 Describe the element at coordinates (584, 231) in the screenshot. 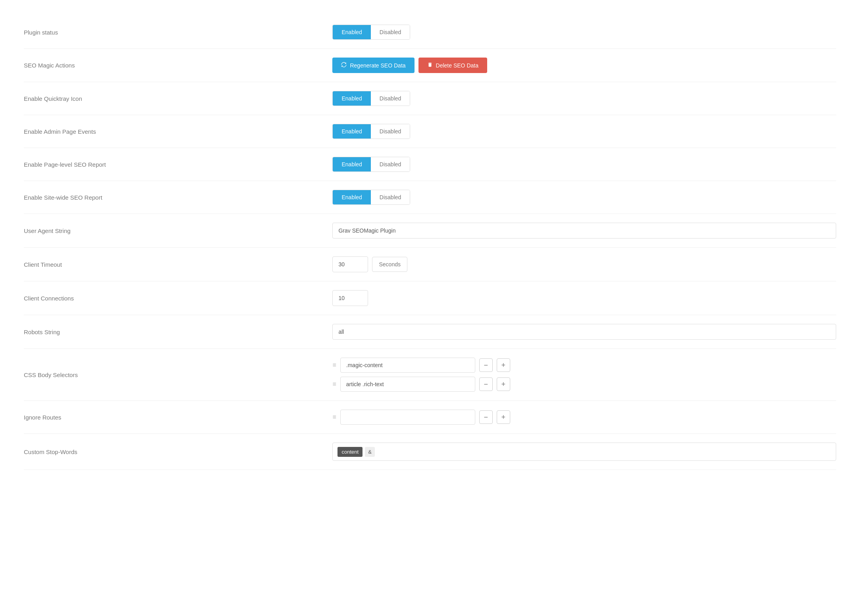

I see `control-user-agent-string` at that location.